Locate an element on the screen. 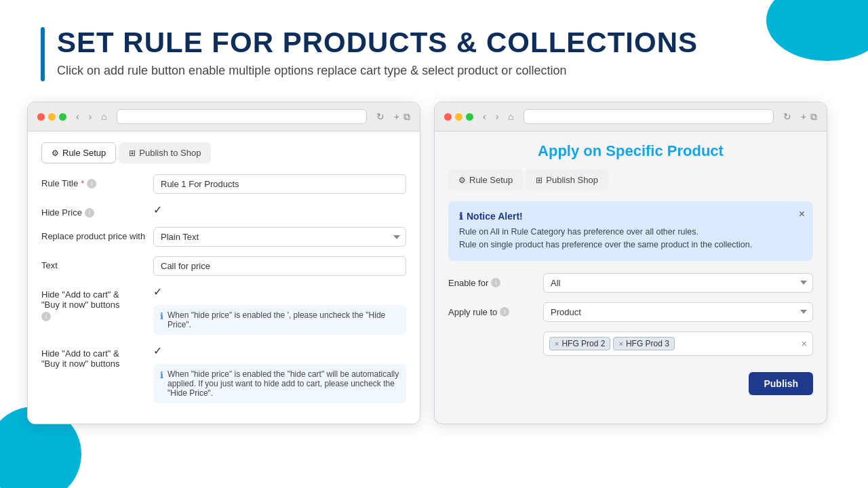  right-panel-title: Apply on Specific Product is located at coordinates (631, 151).